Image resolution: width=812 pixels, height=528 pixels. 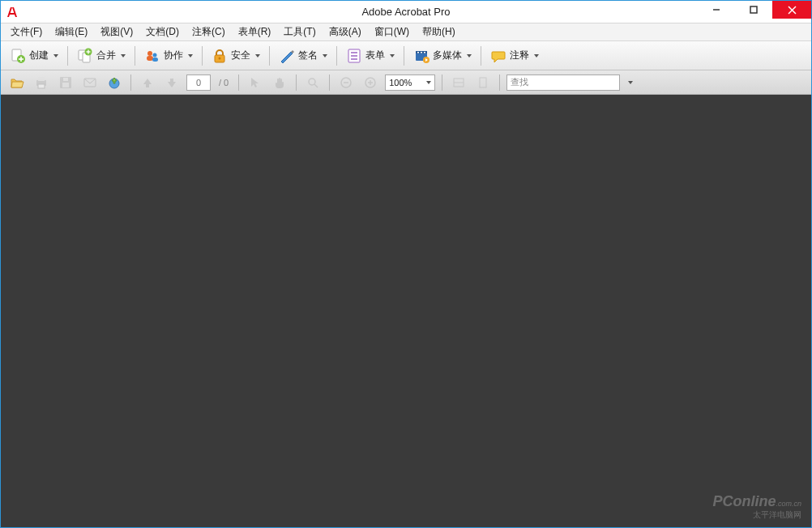 I want to click on watermark: PConline.com.cn 太平洋电脑网, so click(x=757, y=507).